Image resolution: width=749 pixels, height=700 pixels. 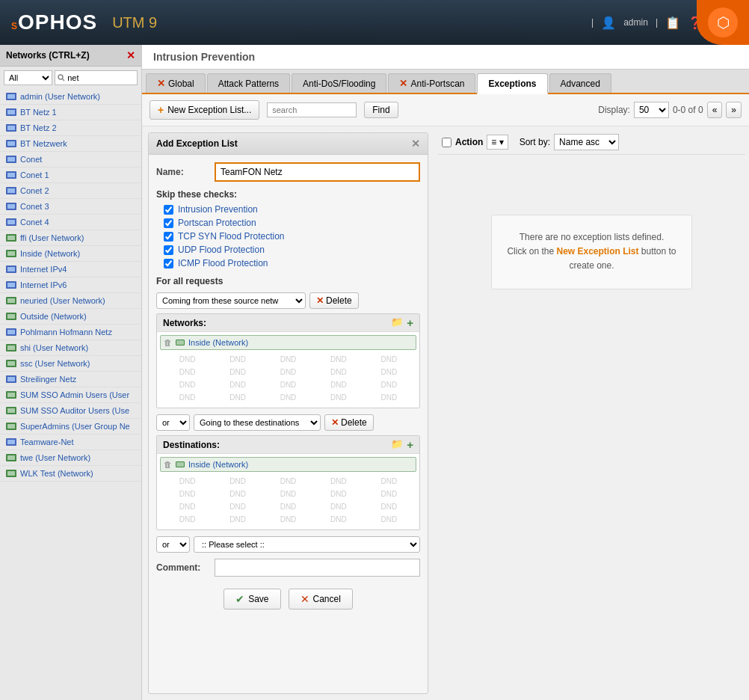 I want to click on list-item: Teamware-Net, so click(x=70, y=443).